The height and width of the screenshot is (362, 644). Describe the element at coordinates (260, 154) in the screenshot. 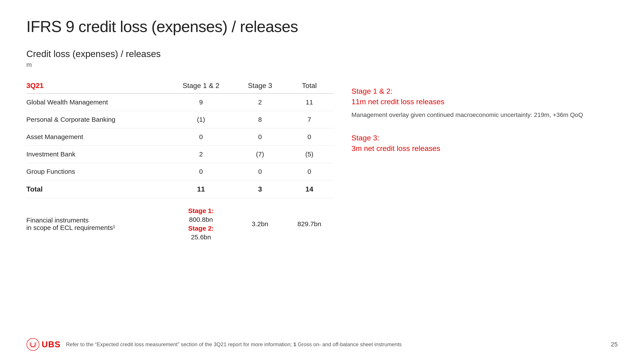

I see `row-stage3: (7)` at that location.